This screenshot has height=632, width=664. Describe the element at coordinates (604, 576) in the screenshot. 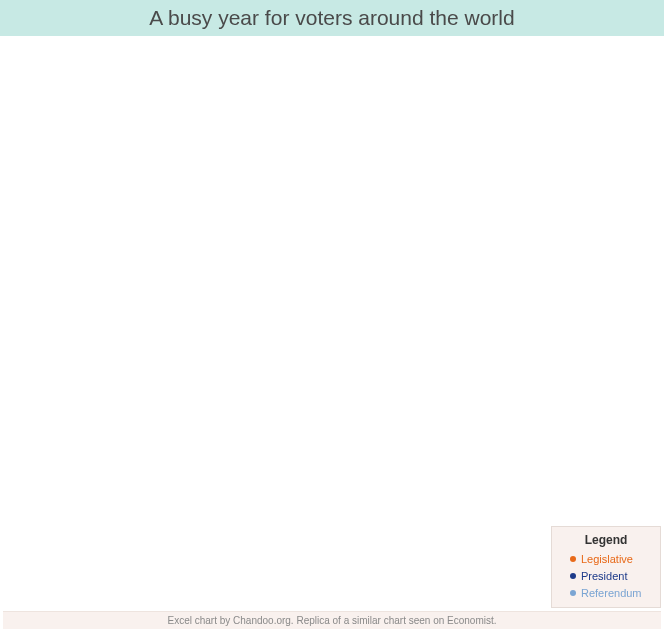

I see `legend-label: President` at that location.